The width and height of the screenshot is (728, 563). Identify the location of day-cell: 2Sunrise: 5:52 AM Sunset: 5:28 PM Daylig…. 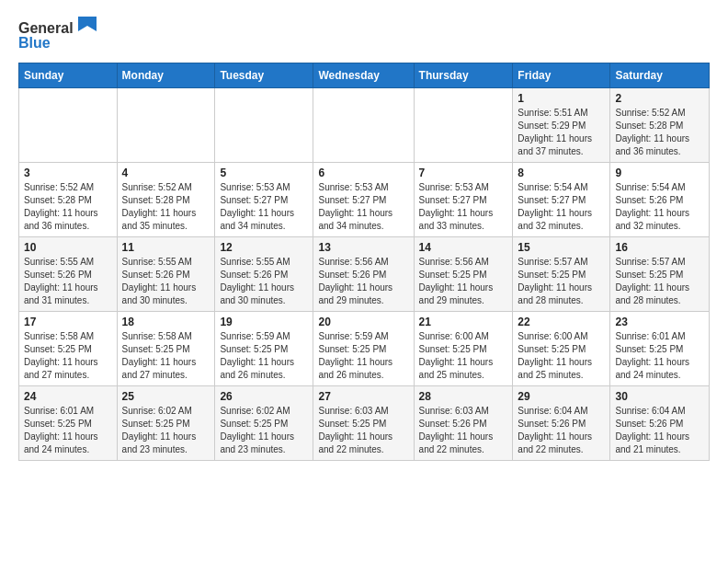
(660, 125).